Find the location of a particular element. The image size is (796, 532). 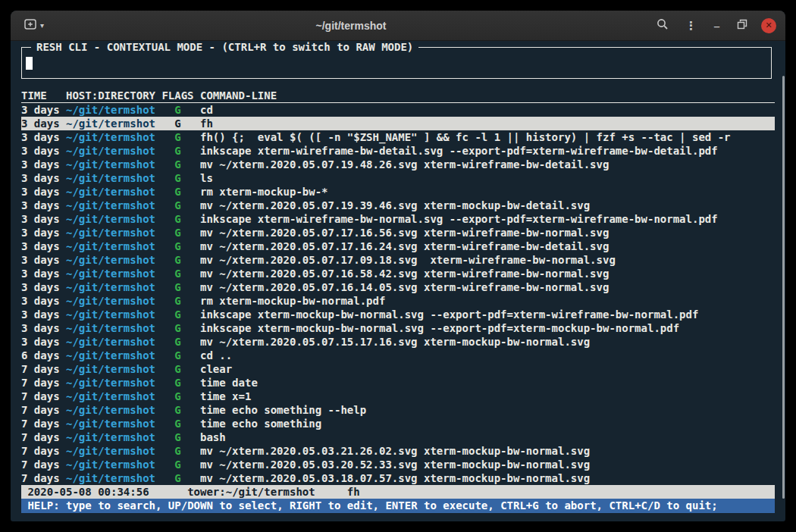

row-command: rm xterm-mockup-bw-normal.pdf is located at coordinates (487, 301).